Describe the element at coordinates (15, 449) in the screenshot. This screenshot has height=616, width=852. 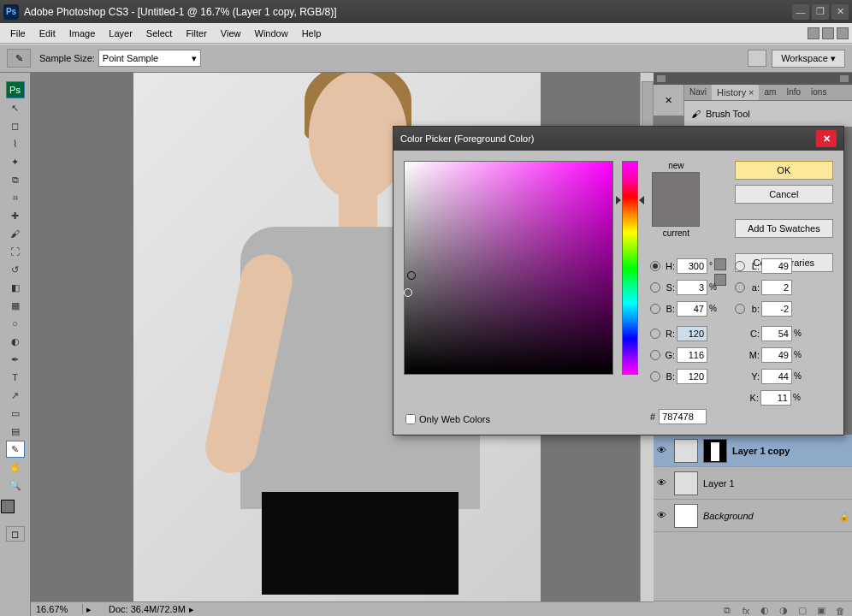
I see `eyedropper-tool: ✎` at that location.